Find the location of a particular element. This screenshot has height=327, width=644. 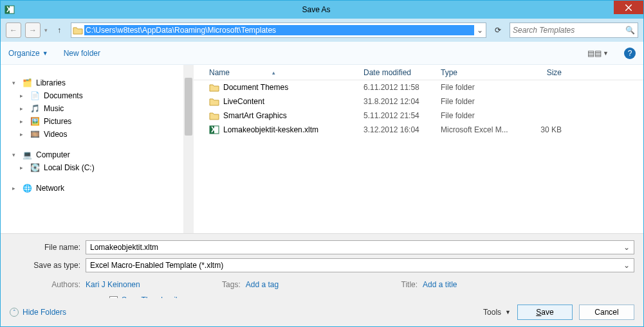

navigation-bar: ← → ▾ ↑ C:\Users\w8test\AppData\Roaming\… is located at coordinates (322, 30).